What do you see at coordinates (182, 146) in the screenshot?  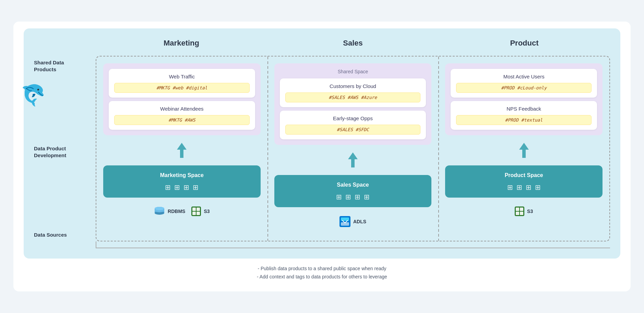 I see `marketing-arrow-head` at bounding box center [182, 146].